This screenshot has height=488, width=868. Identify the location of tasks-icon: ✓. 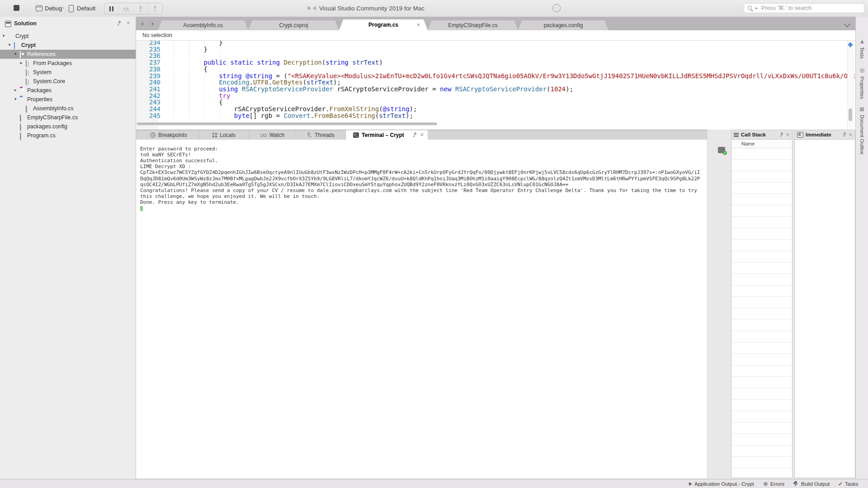
(840, 484).